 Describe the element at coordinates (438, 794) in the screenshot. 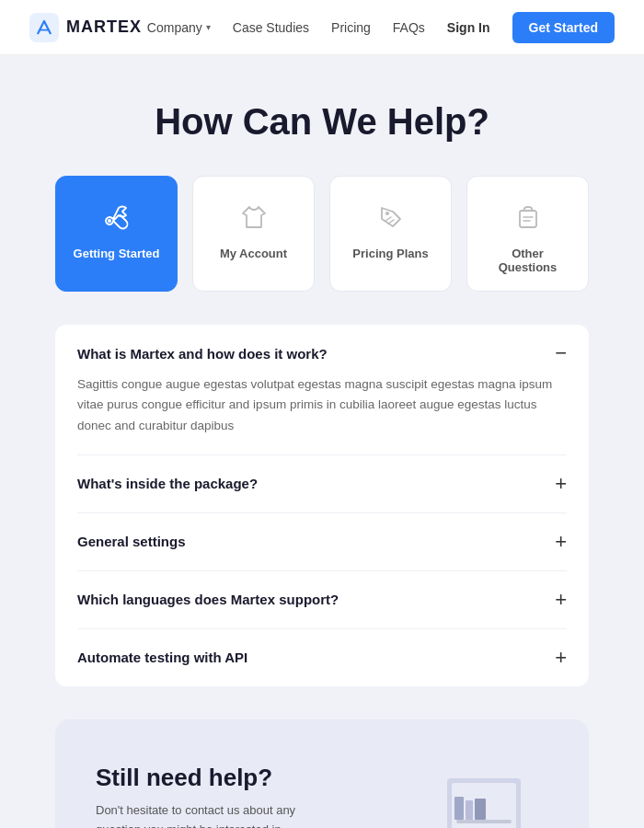

I see `support-person-svg` at that location.